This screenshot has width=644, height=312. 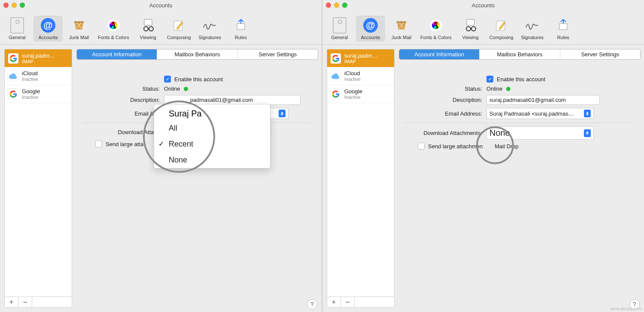 What do you see at coordinates (212, 113) in the screenshot?
I see `menu-header-trunc: Suraj Pa` at bounding box center [212, 113].